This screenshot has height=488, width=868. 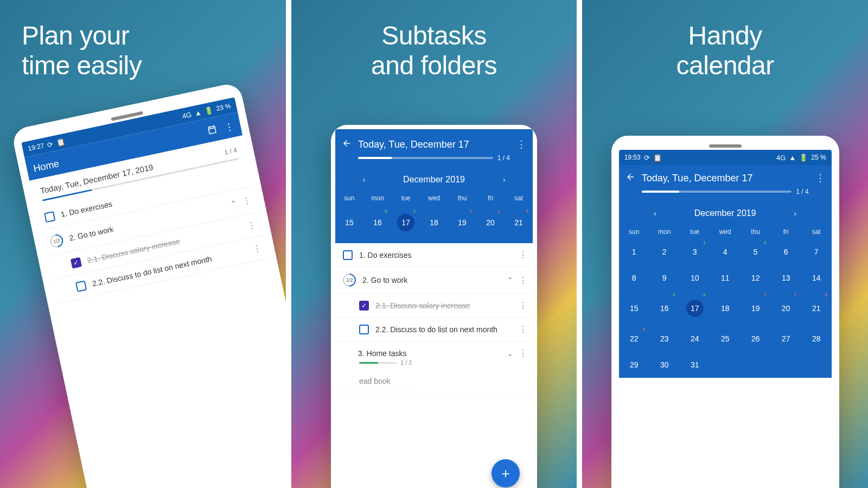 What do you see at coordinates (756, 278) in the screenshot?
I see `calendar-day: 12` at bounding box center [756, 278].